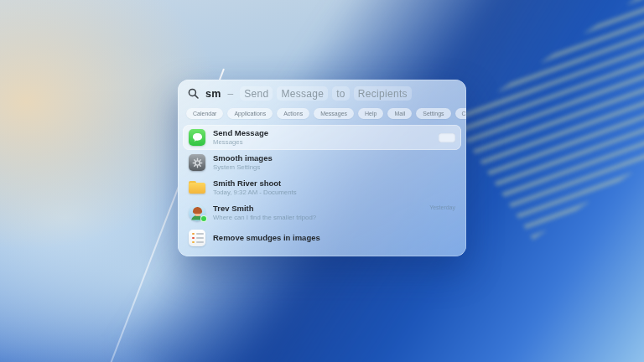  What do you see at coordinates (447, 137) in the screenshot?
I see `shortcut-badge` at bounding box center [447, 137].